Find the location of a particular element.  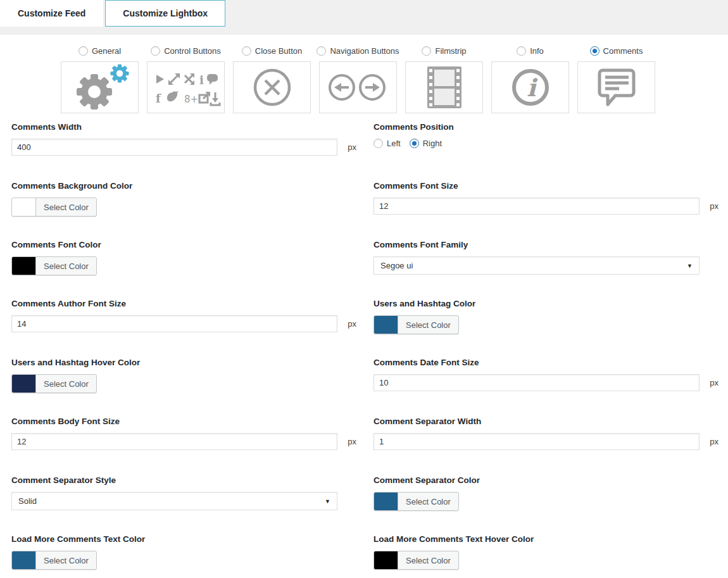

general-icon-box is located at coordinates (100, 87).